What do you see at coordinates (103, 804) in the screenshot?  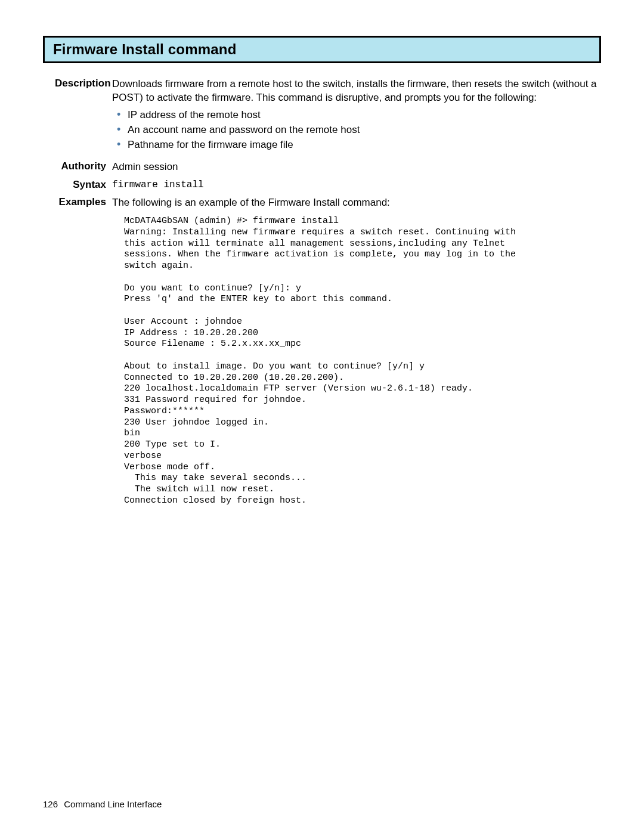 I see `page-footer: 126 Command Line Interface` at bounding box center [103, 804].